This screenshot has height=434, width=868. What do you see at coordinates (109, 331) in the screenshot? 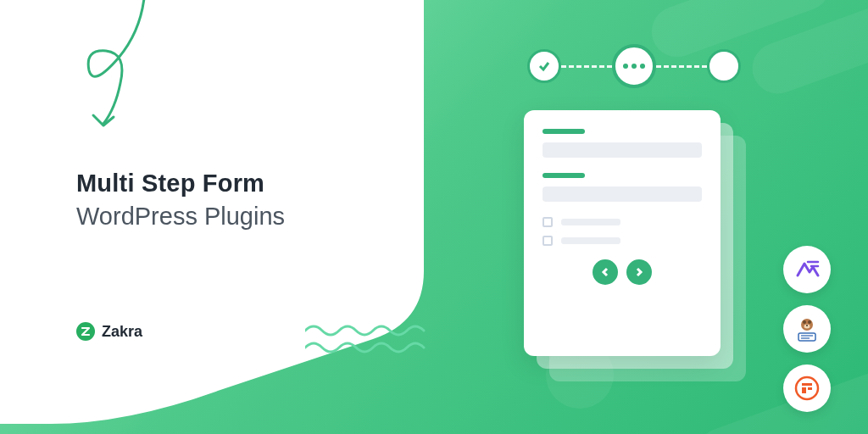
I see `brand: Zakra` at bounding box center [109, 331].